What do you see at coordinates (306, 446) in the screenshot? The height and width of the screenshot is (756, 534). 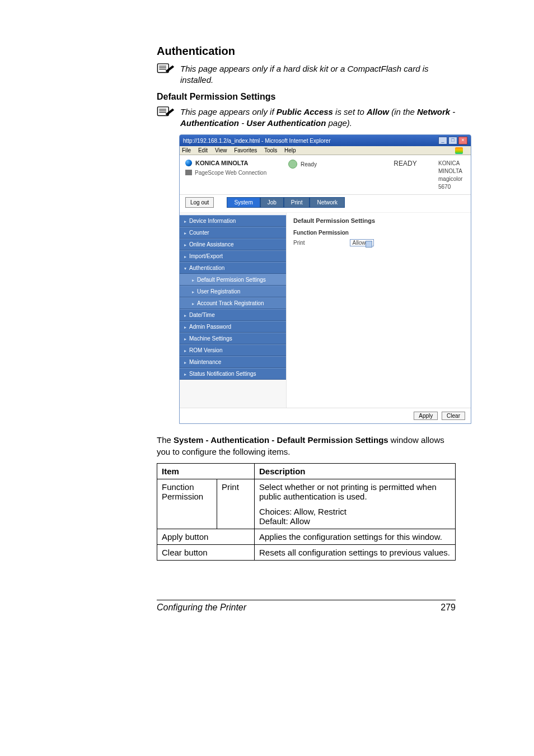 I see `intro-paragraph: The System - Authentication - Default Pe…` at bounding box center [306, 446].